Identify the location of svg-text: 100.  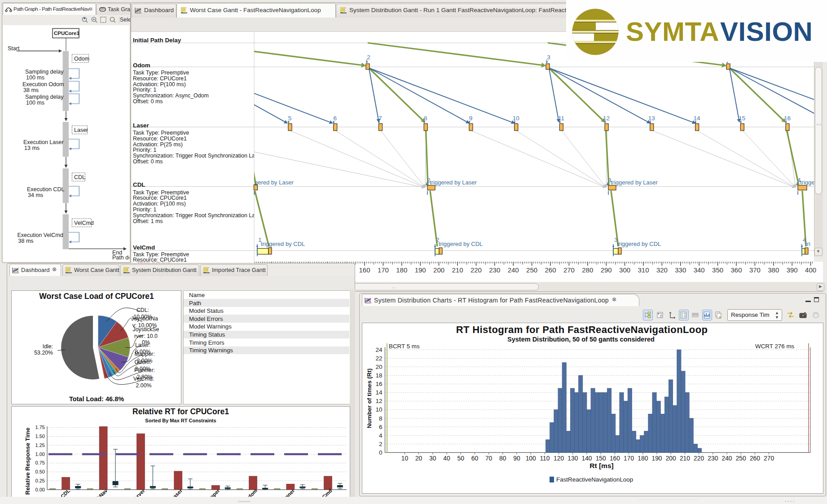
(531, 459).